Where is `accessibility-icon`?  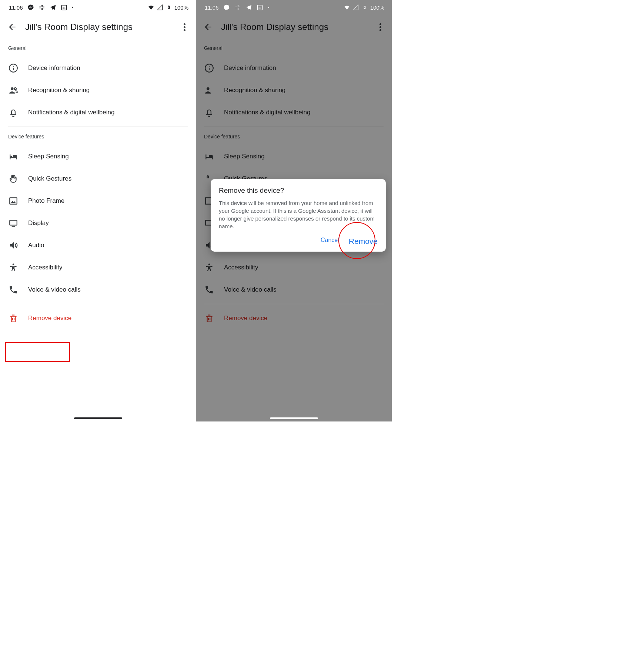
accessibility-icon is located at coordinates (13, 268).